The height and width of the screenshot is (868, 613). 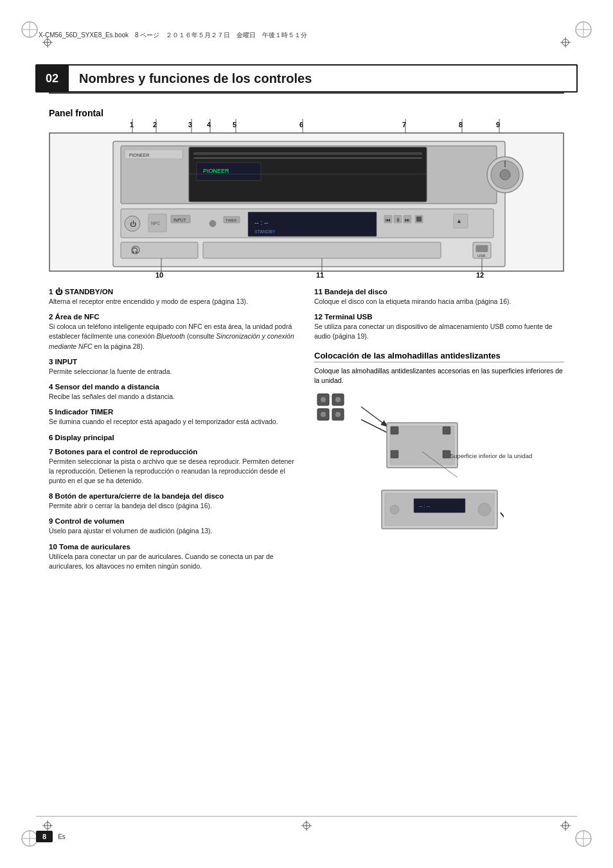 I want to click on item-1: 1 ⏻ STANDBY/ON Alterna el receptor entre…, so click(x=173, y=297).